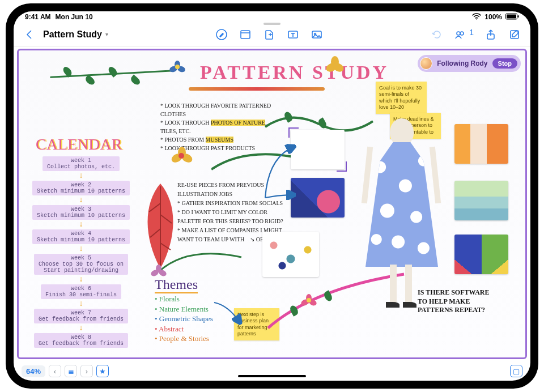 The height and width of the screenshot is (392, 544). What do you see at coordinates (184, 309) in the screenshot?
I see `theme-item: • Nature Elements` at bounding box center [184, 309].